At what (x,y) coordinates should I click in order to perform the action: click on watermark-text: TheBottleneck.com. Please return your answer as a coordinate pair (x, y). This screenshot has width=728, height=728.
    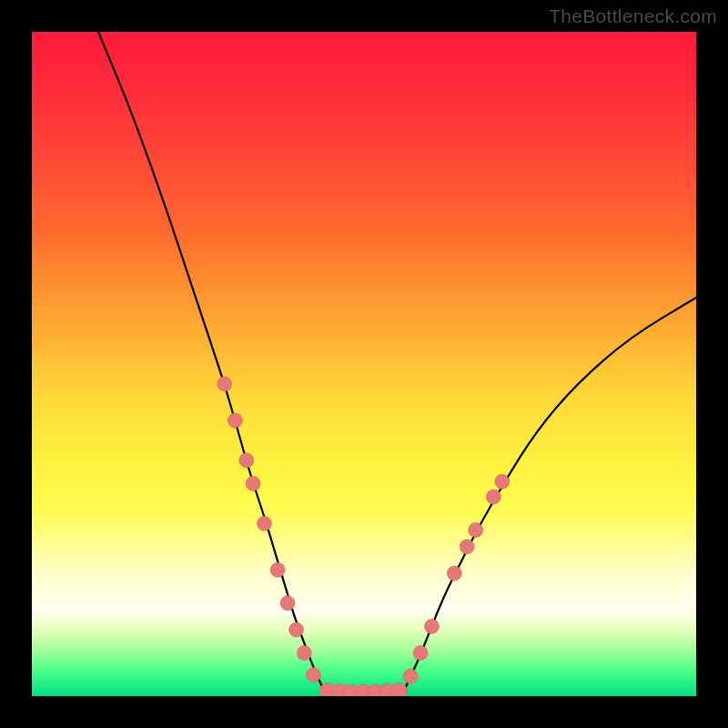
    Looking at the image, I should click on (633, 16).